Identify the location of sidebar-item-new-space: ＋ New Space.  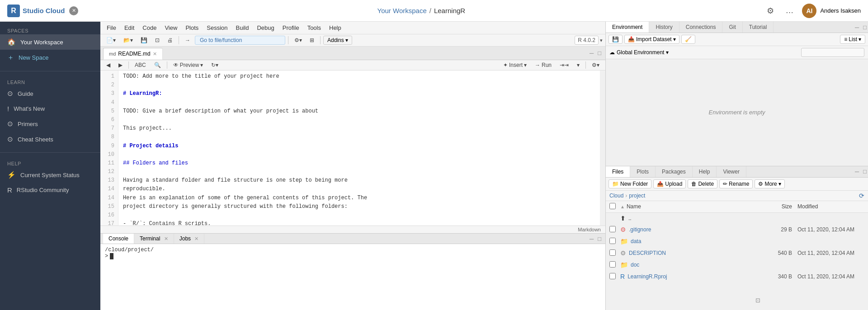
(50, 58).